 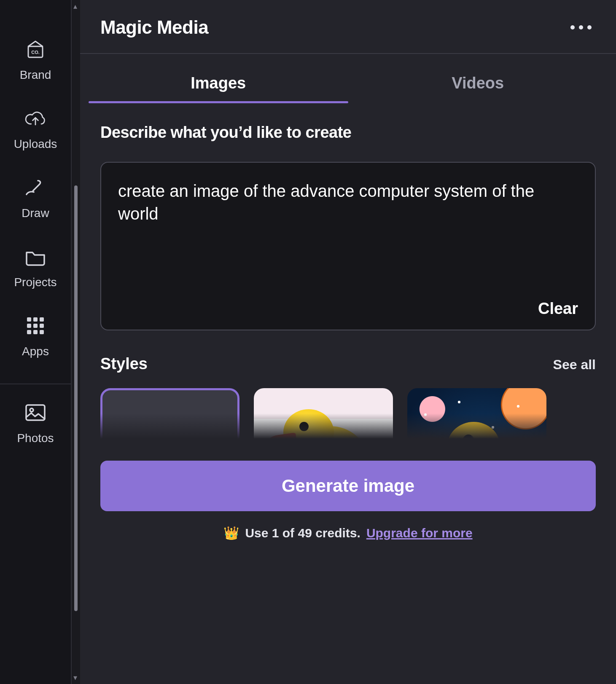 What do you see at coordinates (581, 27) in the screenshot?
I see `more-options-button` at bounding box center [581, 27].